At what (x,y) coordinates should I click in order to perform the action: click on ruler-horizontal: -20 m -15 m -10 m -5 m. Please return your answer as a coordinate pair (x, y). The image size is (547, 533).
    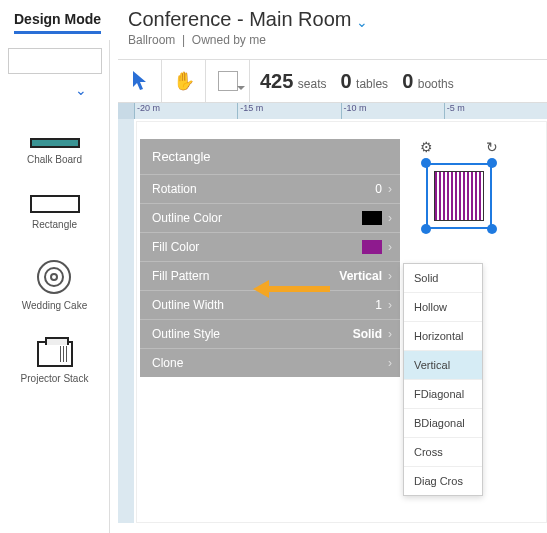
    Looking at the image, I should click on (332, 111).